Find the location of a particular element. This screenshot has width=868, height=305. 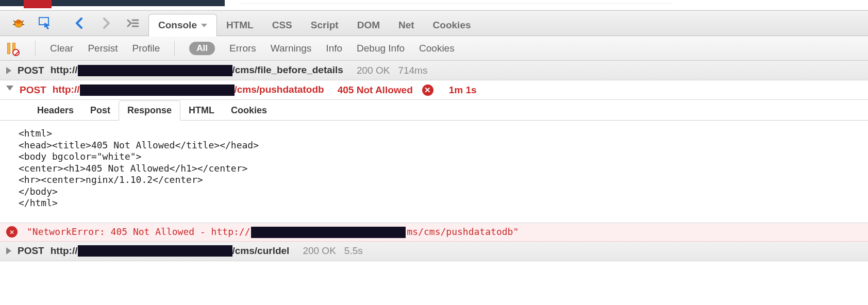

url-path: /cms/pushdatatodb is located at coordinates (279, 90).